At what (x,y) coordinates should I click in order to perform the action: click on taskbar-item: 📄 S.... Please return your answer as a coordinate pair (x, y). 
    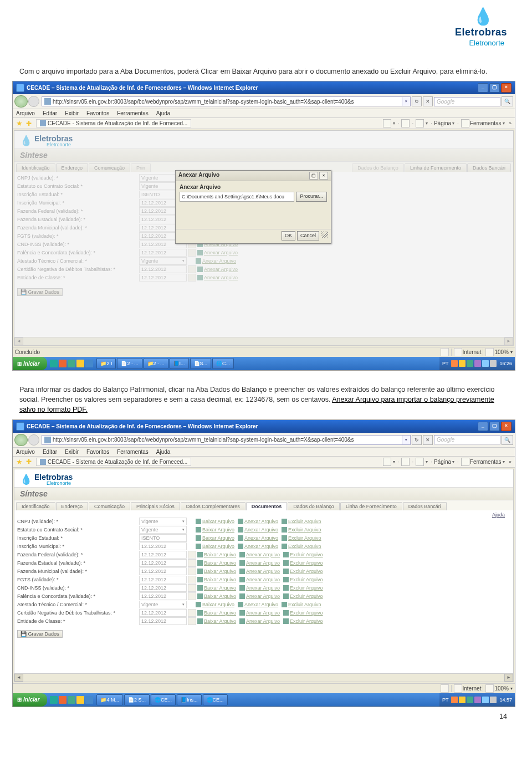
    Looking at the image, I should click on (201, 364).